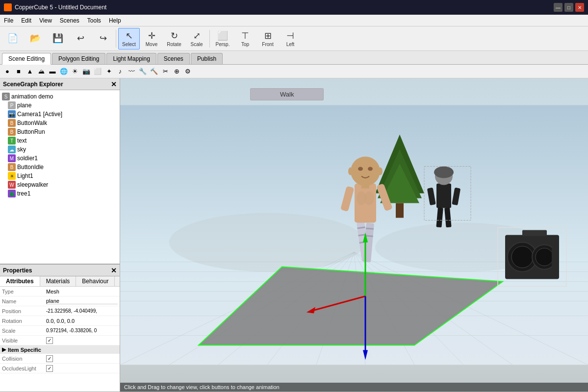  I want to click on top-view: ⊤ Top, so click(245, 39).